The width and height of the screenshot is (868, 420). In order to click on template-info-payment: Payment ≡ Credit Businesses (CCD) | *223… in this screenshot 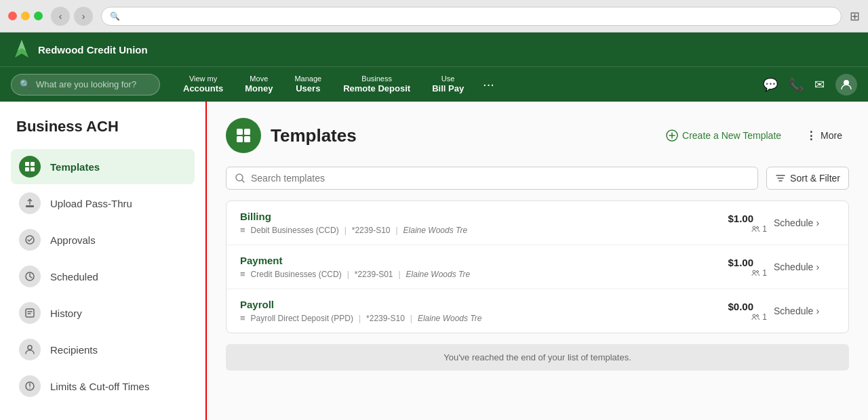, I will do `click(476, 267)`.